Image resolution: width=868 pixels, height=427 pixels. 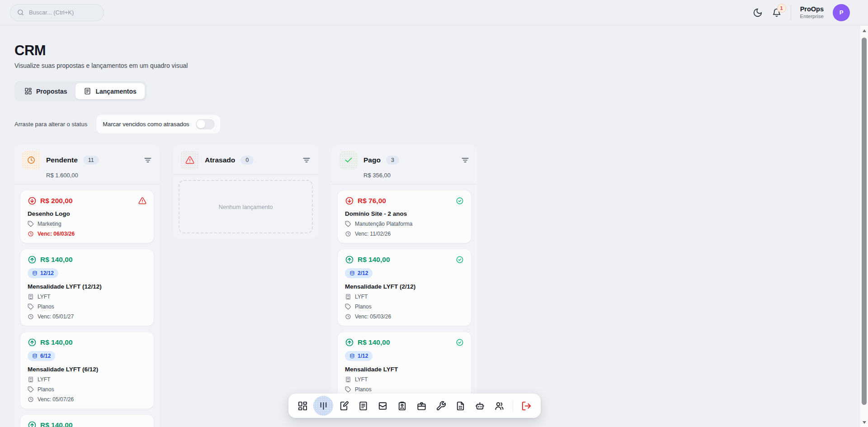 What do you see at coordinates (526, 406) in the screenshot?
I see `dock-logout-button` at bounding box center [526, 406].